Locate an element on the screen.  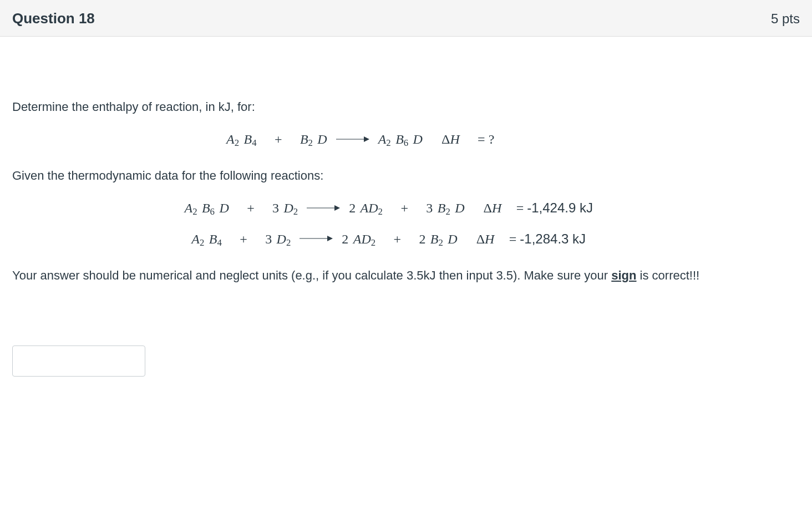
delta-h-value: -1,284.3 kJ is located at coordinates (552, 238).